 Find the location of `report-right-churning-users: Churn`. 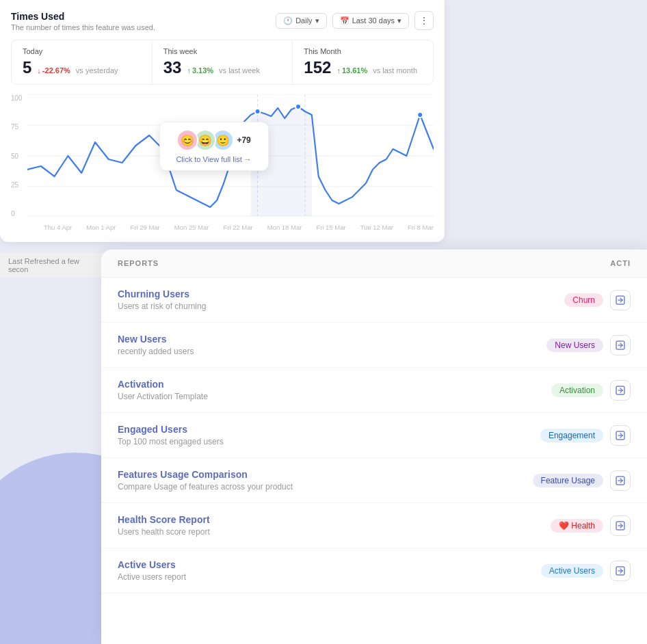

report-right-churning-users: Churn is located at coordinates (598, 300).